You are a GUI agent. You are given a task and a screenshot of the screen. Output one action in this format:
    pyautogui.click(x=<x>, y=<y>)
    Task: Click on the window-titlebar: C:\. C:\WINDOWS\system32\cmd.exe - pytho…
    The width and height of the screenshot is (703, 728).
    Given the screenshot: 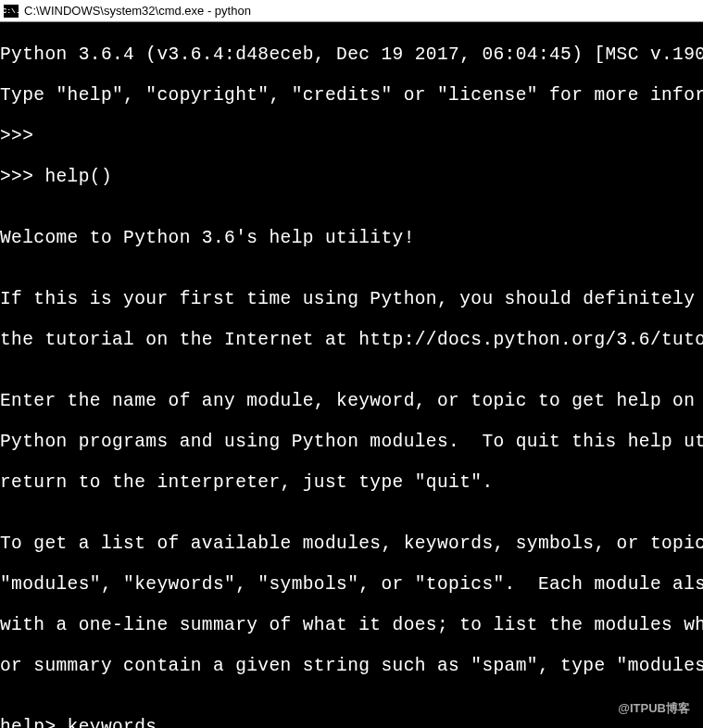 What is the action you would take?
    pyautogui.click(x=352, y=11)
    